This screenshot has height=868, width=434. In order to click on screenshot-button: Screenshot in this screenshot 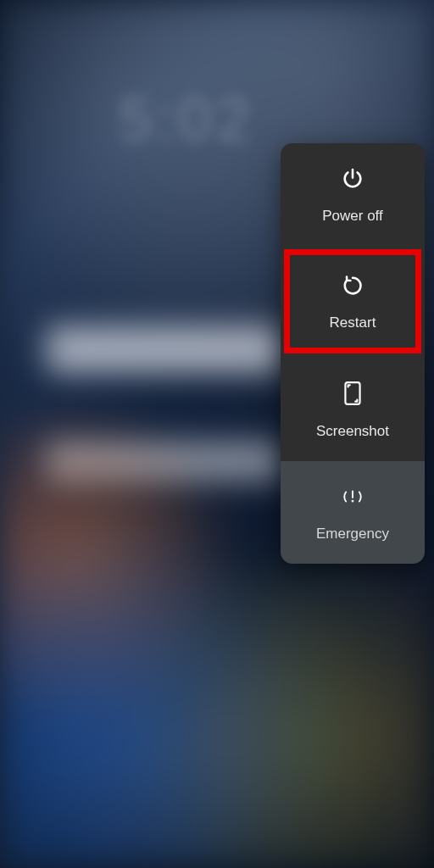, I will do `click(353, 409)`.